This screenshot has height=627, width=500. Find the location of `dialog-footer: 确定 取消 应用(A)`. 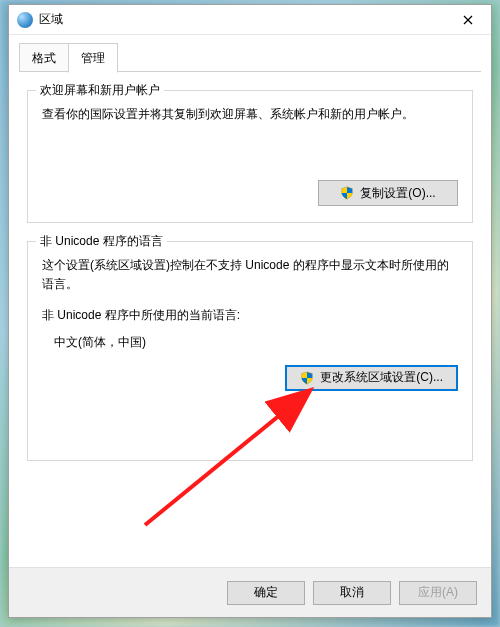

dialog-footer: 确定 取消 应用(A) is located at coordinates (250, 592).